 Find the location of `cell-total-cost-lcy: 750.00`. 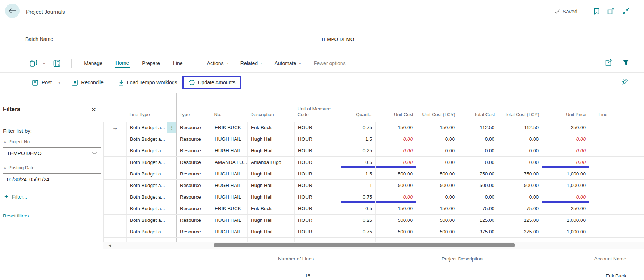

cell-total-cost-lcy: 750.00 is located at coordinates (520, 174).